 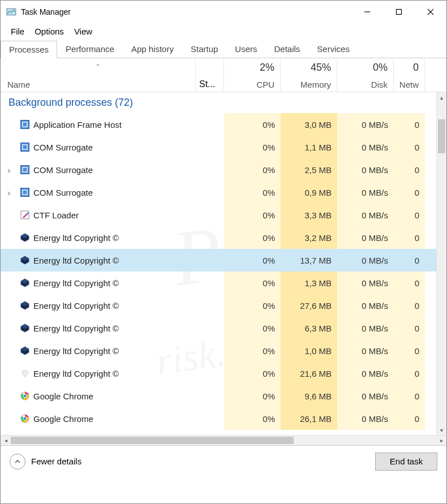 I want to click on tab-services: Services, so click(x=333, y=49).